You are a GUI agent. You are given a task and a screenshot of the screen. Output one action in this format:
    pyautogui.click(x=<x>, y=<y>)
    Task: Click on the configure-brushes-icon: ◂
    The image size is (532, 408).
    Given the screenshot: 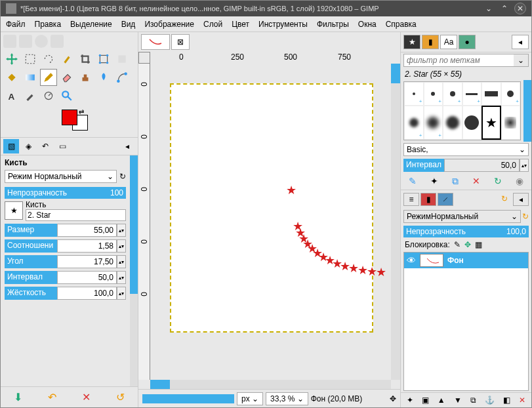 What is the action you would take?
    pyautogui.click(x=520, y=42)
    